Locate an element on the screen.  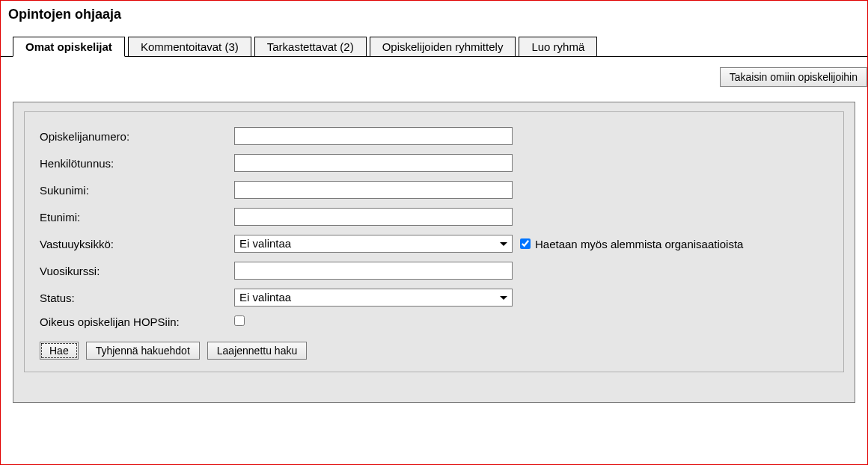
tab-create-group: Luo ryhmä is located at coordinates (558, 46).